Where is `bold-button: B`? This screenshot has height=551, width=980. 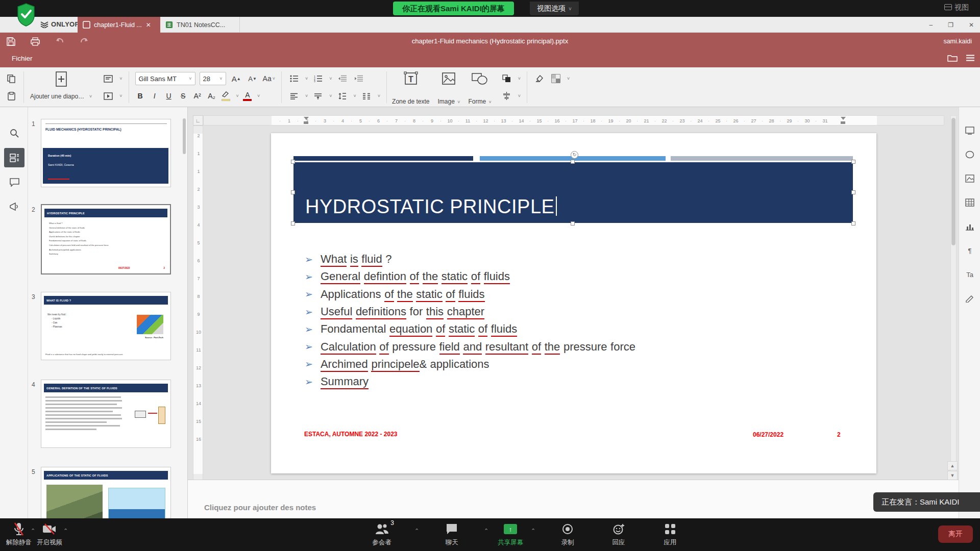 bold-button: B is located at coordinates (140, 96).